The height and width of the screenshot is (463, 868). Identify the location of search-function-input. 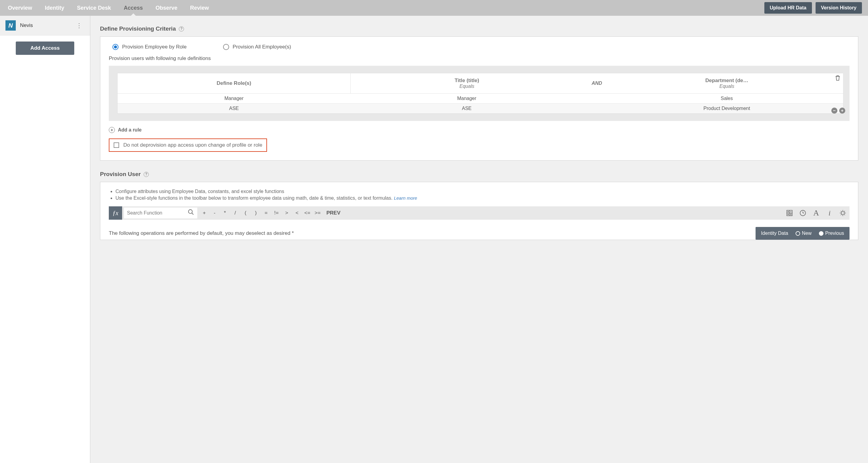
(157, 213).